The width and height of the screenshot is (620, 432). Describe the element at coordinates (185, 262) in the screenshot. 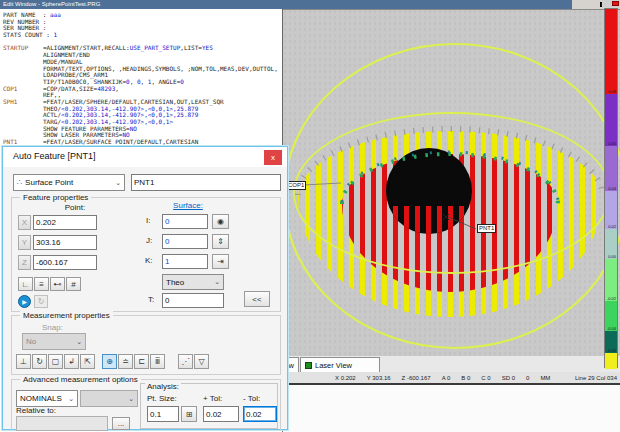

I see `surface-k-input: 1` at that location.